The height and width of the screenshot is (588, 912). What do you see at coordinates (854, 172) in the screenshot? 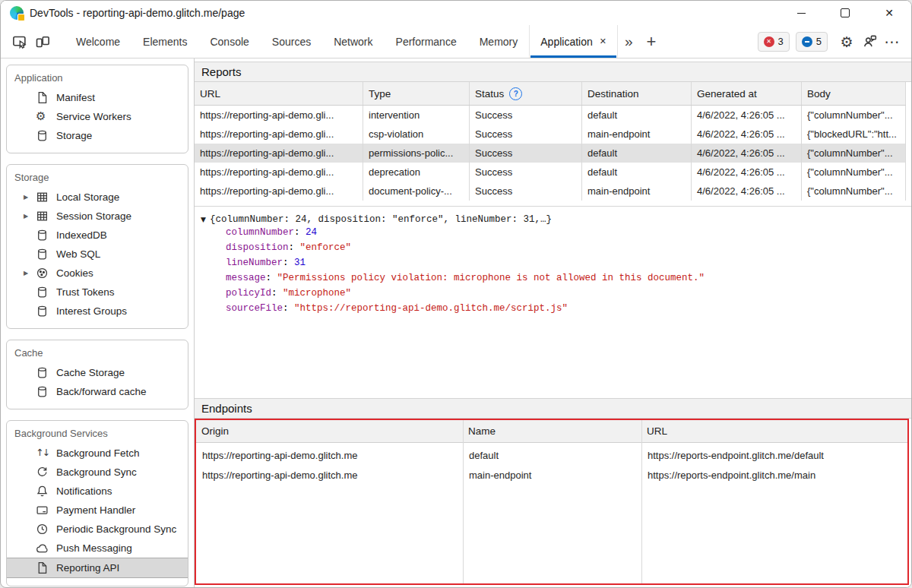
I see `report-cell: {"columnNumber"...` at bounding box center [854, 172].